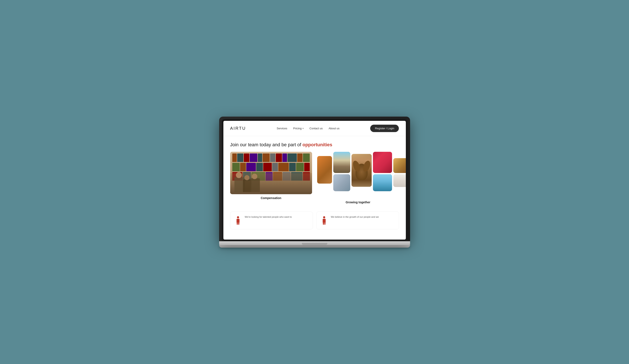  I want to click on card-compensation-text: We're looking for talented people who wa…, so click(268, 217).